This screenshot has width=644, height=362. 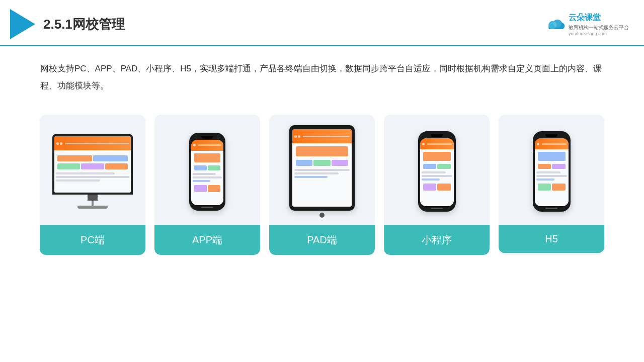 I want to click on brand-name: 云朵课堂, so click(x=599, y=18).